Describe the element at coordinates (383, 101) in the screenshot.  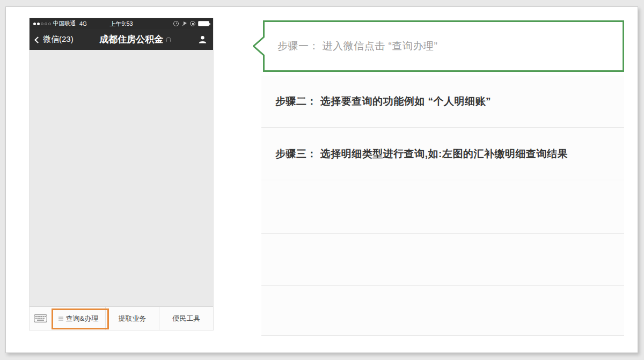
I see `step-2-text: 步骤二： 选择要查询的功能例如 “个人明细账”` at that location.